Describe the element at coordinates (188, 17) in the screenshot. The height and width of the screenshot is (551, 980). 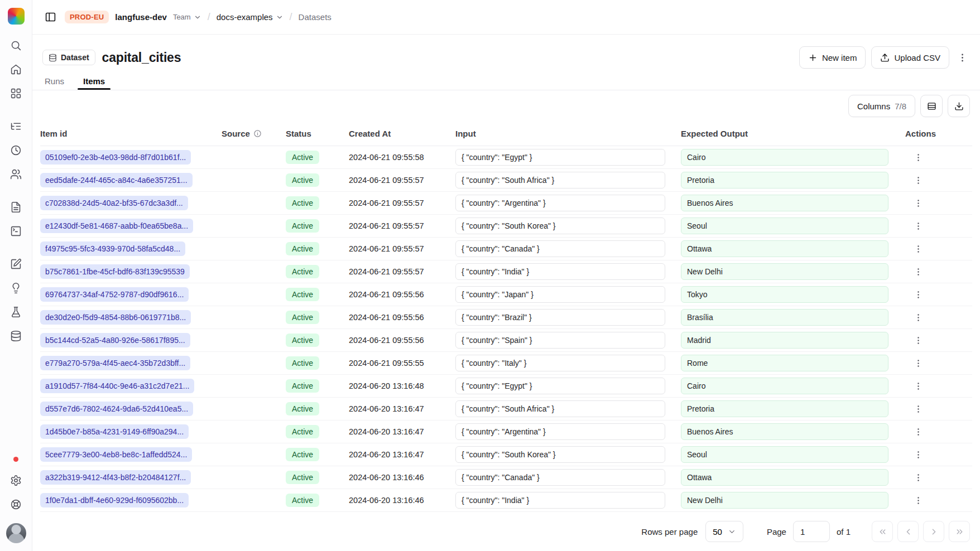
I see `org-switcher: Team` at that location.